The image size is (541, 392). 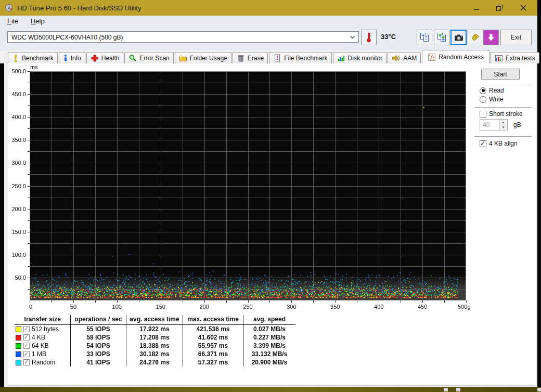 What do you see at coordinates (369, 37) in the screenshot?
I see `temperature-button` at bounding box center [369, 37].